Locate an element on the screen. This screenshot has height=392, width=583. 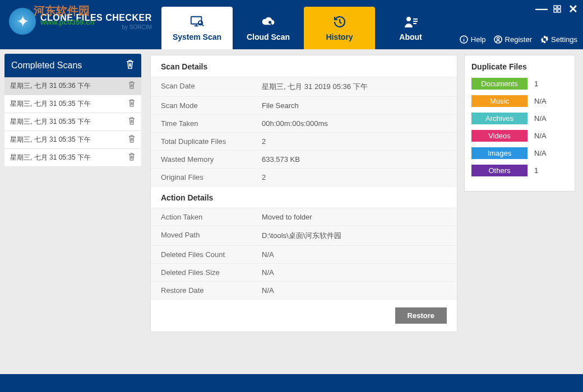
category-row: VideosN/A is located at coordinates (520, 136).